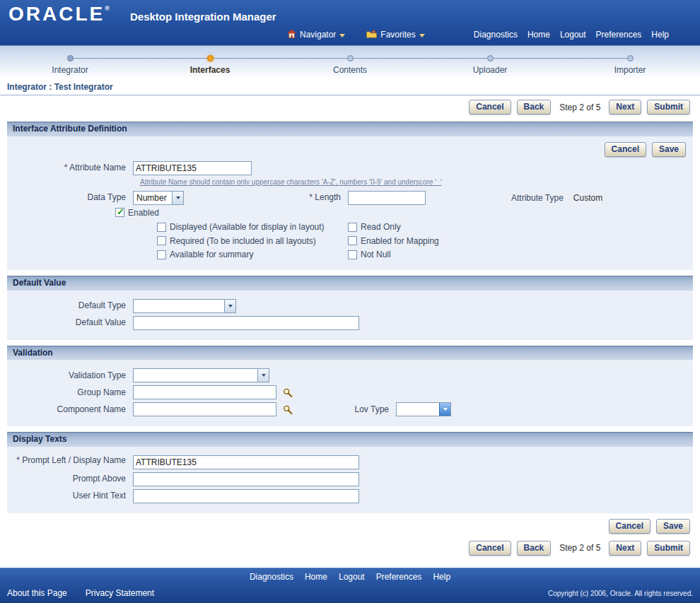  Describe the element at coordinates (288, 410) in the screenshot. I see `component-name-search-icon` at that location.